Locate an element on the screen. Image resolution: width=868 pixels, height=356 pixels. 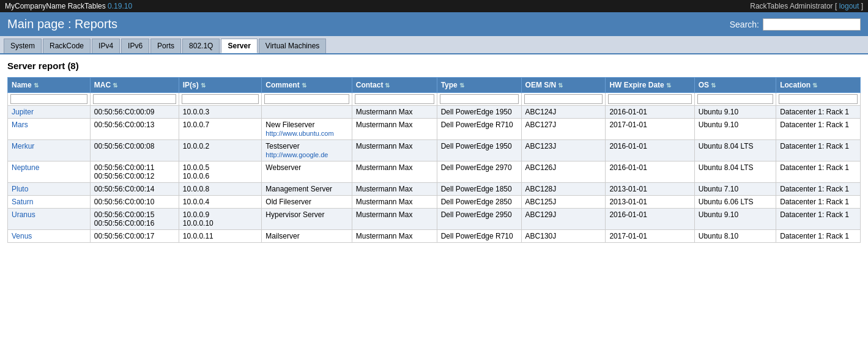
server-name-link: Jupiter is located at coordinates (23, 112).